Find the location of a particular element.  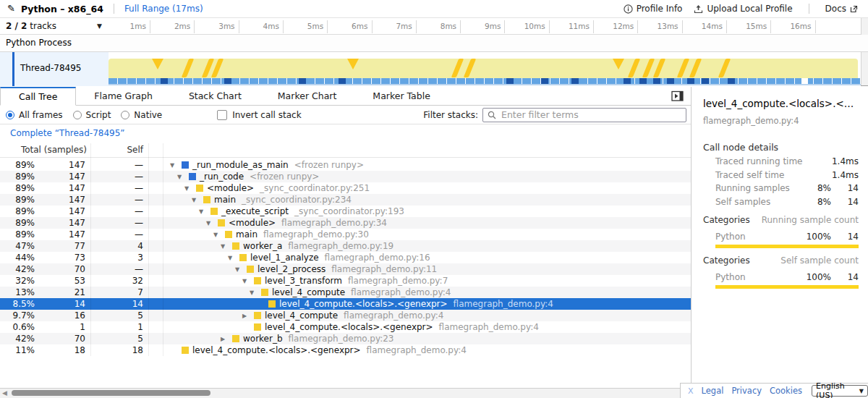

tab-stack-chart: Stack Chart is located at coordinates (216, 96).